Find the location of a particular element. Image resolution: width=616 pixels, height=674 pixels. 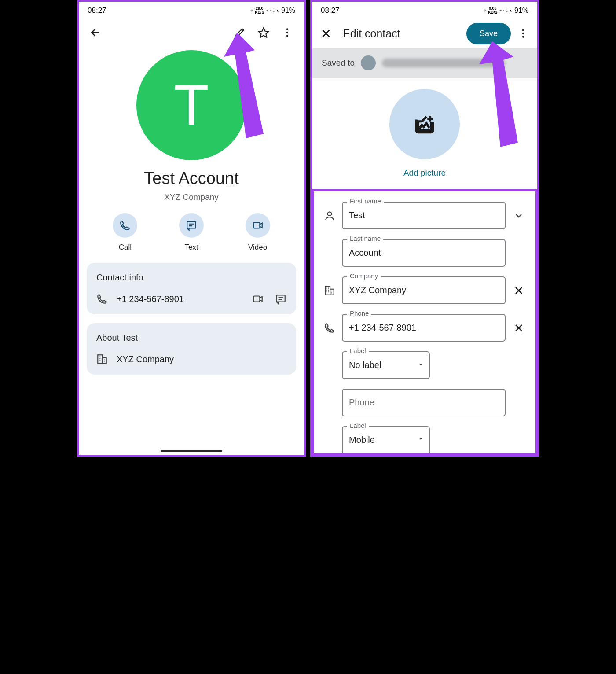

close-button is located at coordinates (326, 33).